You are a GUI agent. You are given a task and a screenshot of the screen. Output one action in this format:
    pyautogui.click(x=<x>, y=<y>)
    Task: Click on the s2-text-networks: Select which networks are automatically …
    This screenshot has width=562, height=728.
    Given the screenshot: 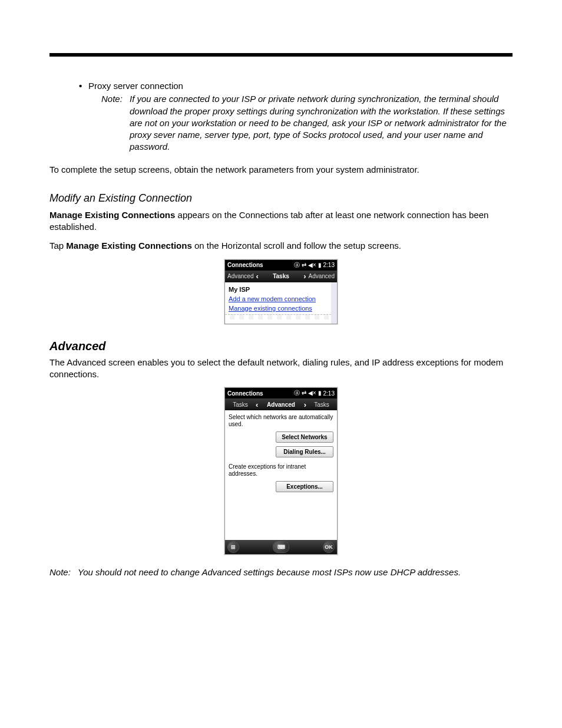 What is the action you would take?
    pyautogui.click(x=281, y=421)
    